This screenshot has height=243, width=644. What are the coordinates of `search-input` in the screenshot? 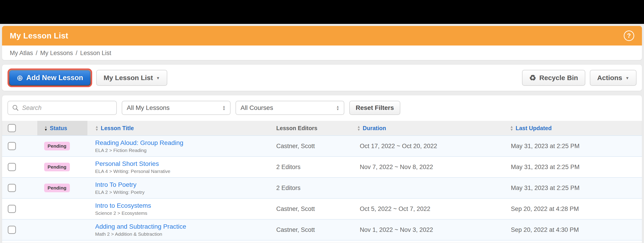 It's located at (67, 108).